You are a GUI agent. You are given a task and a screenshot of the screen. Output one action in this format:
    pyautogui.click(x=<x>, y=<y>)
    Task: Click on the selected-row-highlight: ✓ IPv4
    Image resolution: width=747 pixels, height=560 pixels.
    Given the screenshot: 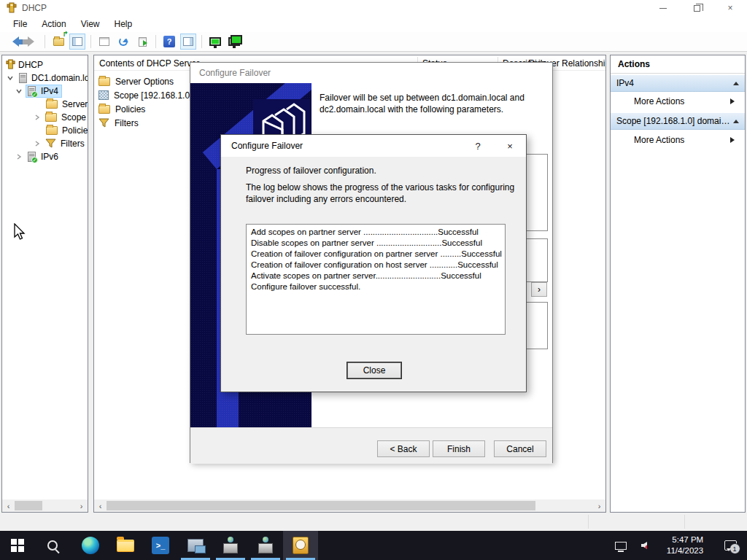 What is the action you would take?
    pyautogui.click(x=44, y=91)
    